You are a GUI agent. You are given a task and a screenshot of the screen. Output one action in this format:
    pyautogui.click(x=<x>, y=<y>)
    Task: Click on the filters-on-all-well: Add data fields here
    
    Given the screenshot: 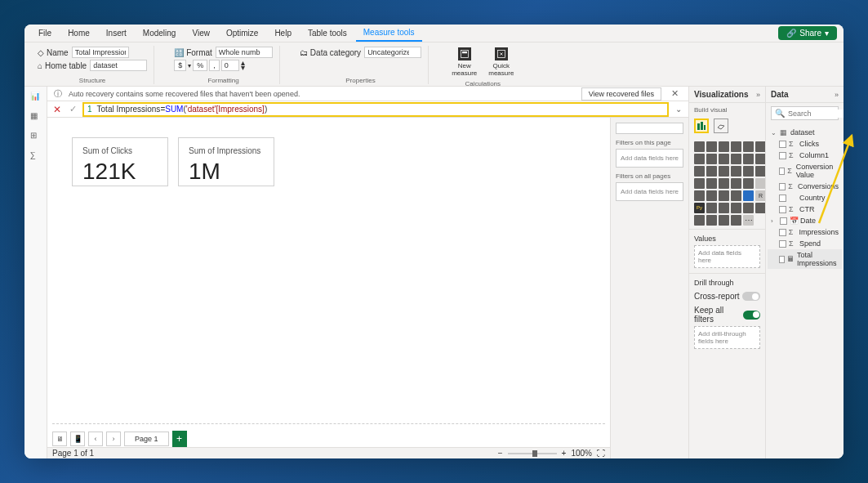 What is the action you would take?
    pyautogui.click(x=650, y=191)
    